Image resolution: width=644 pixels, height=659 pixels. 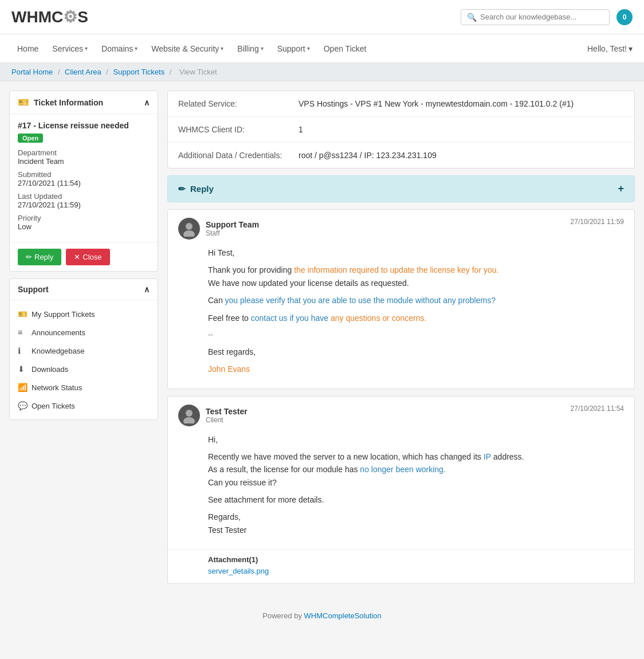 What do you see at coordinates (401, 130) in the screenshot?
I see `ticket-details-table: Related Service: VPS Hostings - VPS #1 N…` at bounding box center [401, 130].